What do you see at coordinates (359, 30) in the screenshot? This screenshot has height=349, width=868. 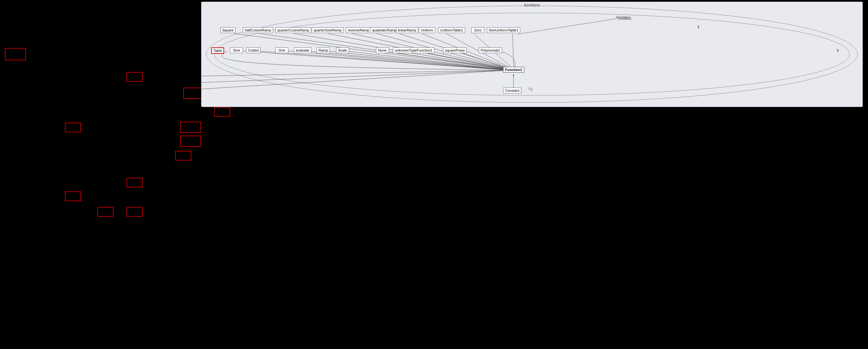 I see `node-reverseramp: reverseRamp` at bounding box center [359, 30].